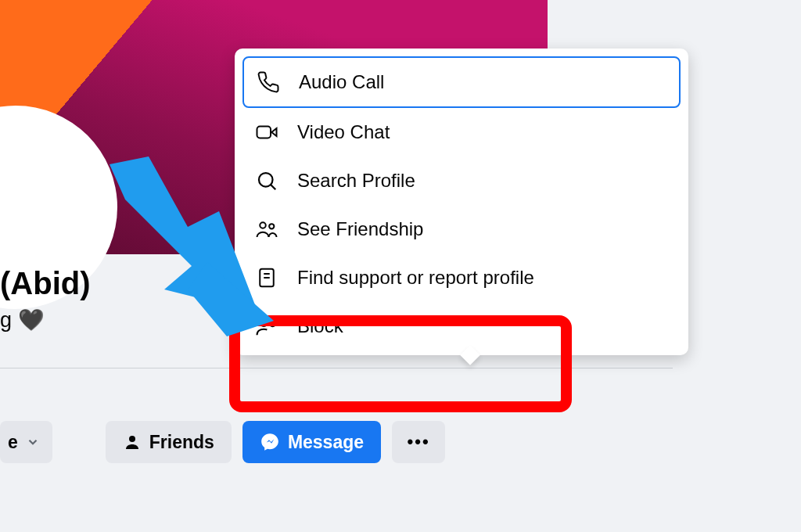  What do you see at coordinates (325, 443) in the screenshot?
I see `message-label: Message` at bounding box center [325, 443].